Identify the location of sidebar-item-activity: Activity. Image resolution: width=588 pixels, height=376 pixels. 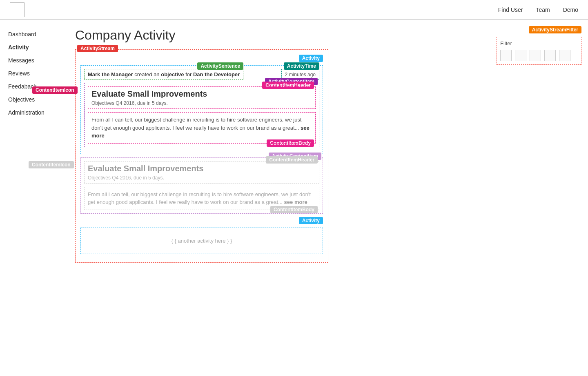
(33, 47).